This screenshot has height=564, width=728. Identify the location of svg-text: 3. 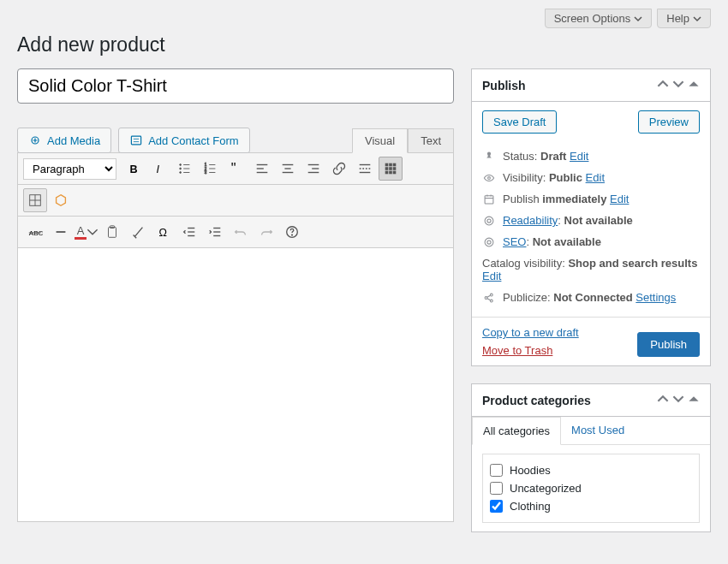
(206, 173).